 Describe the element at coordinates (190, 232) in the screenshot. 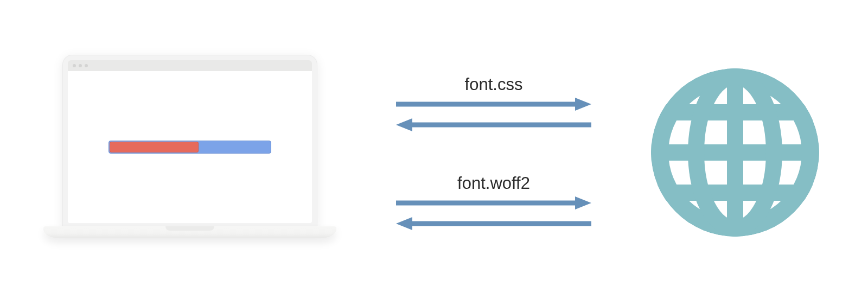

I see `laptop-base` at that location.